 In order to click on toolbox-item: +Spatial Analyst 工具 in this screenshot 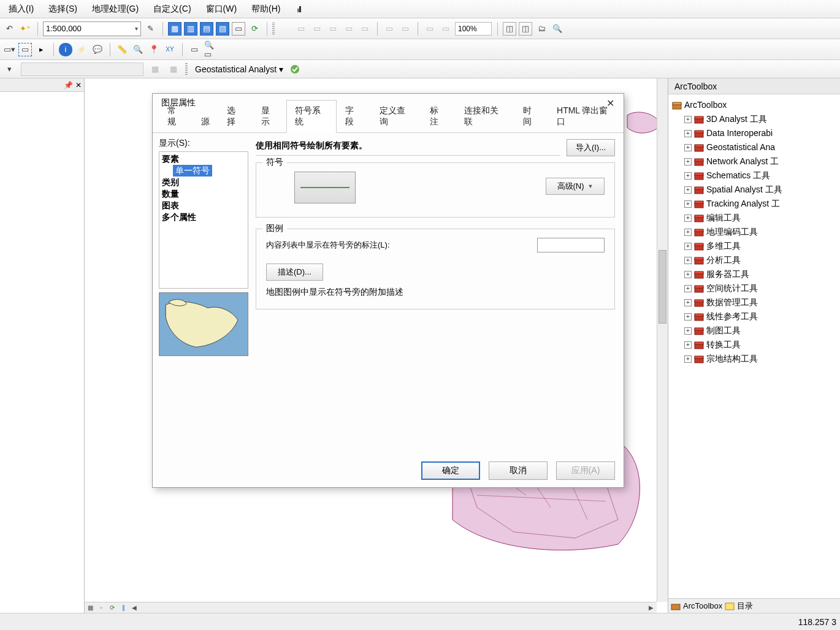, I will do `click(754, 190)`.